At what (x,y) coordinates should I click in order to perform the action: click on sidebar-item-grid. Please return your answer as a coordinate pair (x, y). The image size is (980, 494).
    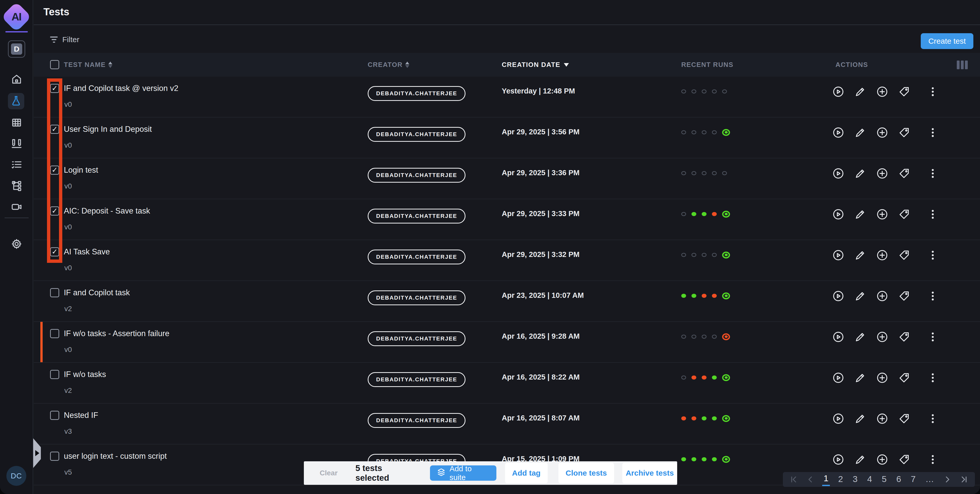
    Looking at the image, I should click on (17, 123).